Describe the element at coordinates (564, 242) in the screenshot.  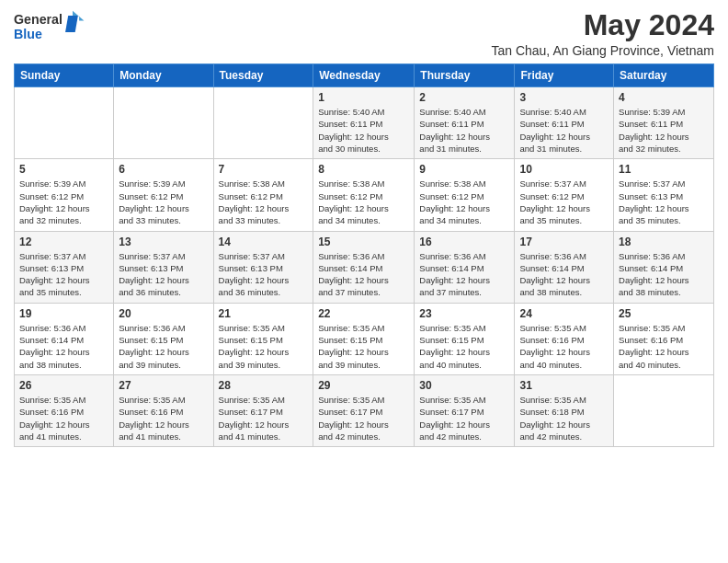
I see `day-number: 17` at that location.